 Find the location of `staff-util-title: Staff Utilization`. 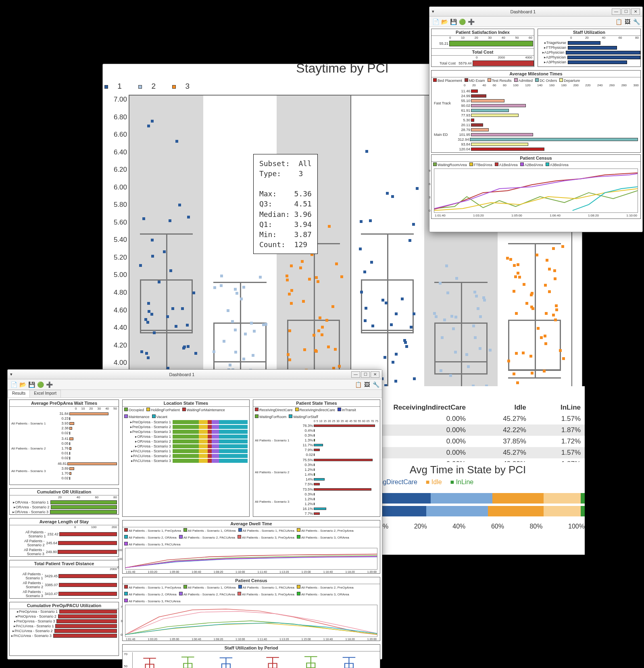

staff-util-title: Staff Utilization is located at coordinates (589, 32).